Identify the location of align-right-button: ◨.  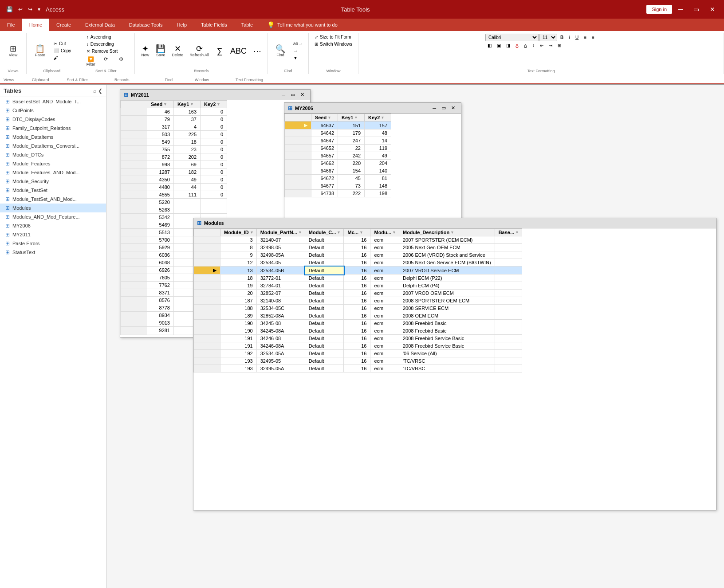
(508, 45).